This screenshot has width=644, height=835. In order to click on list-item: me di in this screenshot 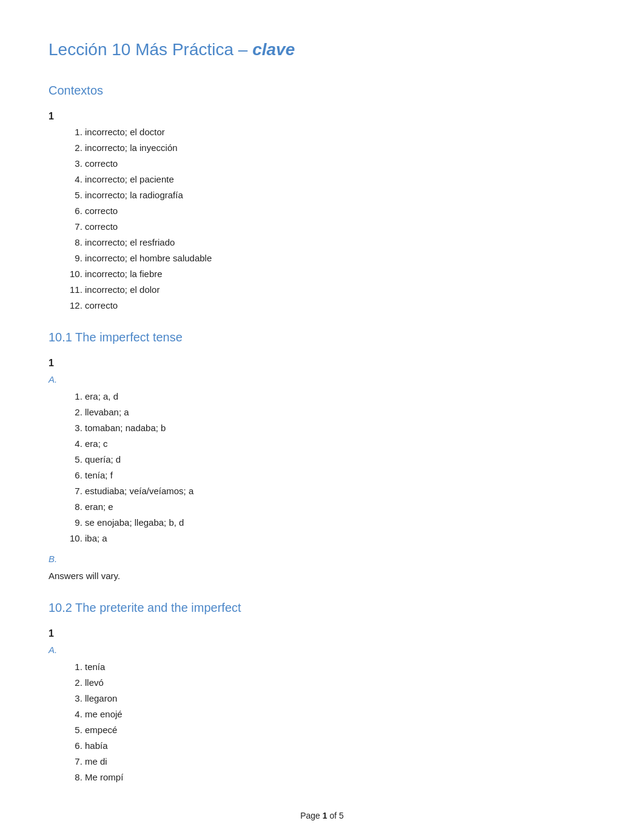, I will do `click(340, 762)`.